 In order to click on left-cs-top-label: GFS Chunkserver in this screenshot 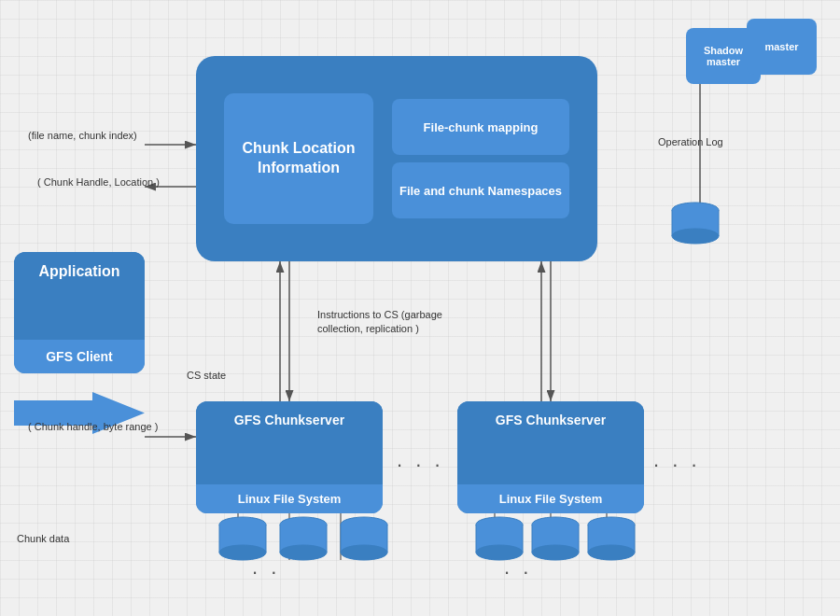, I will do `click(289, 442)`.